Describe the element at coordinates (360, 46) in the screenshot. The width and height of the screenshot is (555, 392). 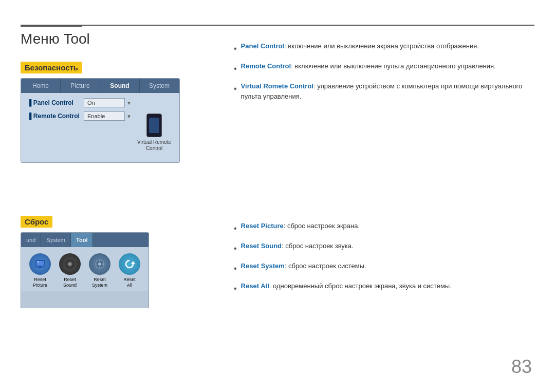
I see `bullet-panel-control-text: Panel Control: включение или выключение …` at that location.